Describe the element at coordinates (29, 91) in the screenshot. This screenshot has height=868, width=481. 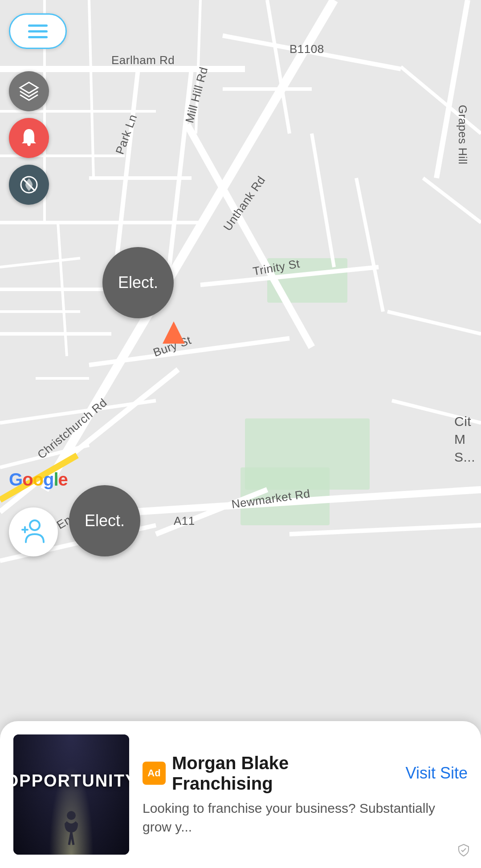
I see `layers-button` at that location.